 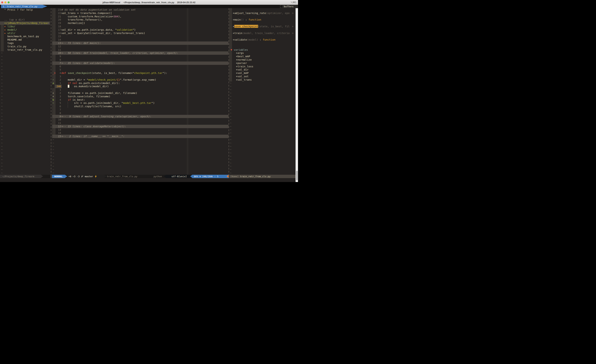 What do you see at coordinates (262, 70) in the screenshot?
I see `tag-item: +val_dir` at bounding box center [262, 70].